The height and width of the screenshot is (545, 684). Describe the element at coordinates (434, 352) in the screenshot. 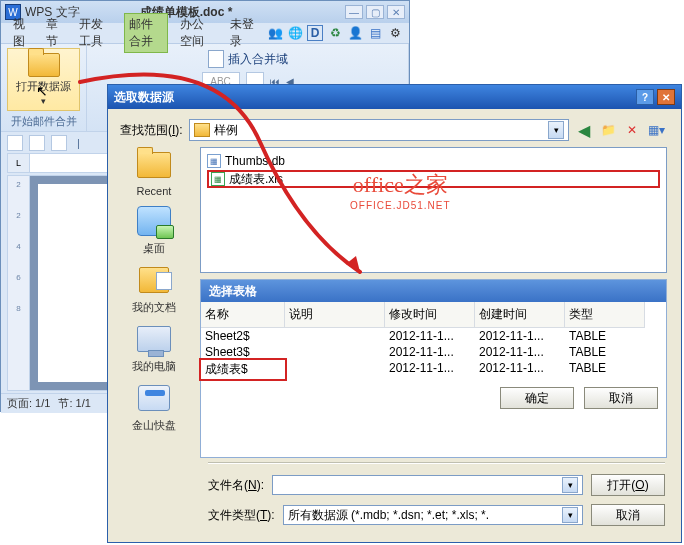

I see `table-row: Sheet3$ 2012-11-1... 2012-11-1... TABLE` at that location.